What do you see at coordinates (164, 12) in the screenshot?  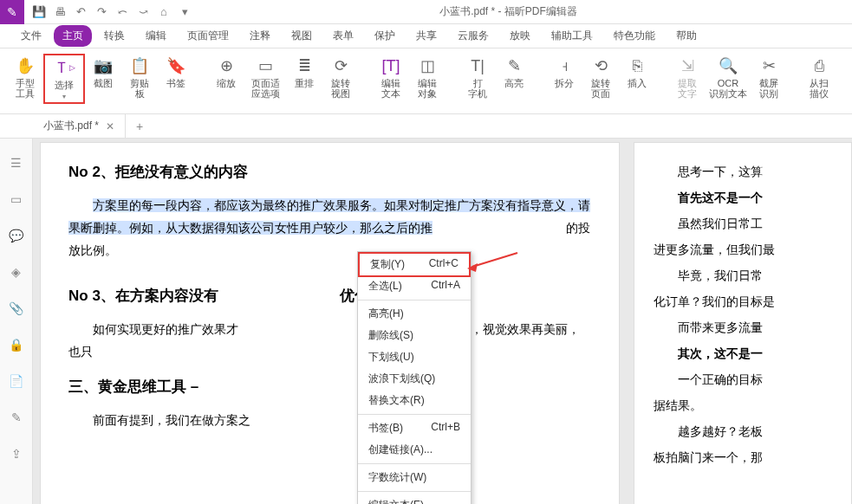 I see `home-icon: ⌂` at bounding box center [164, 12].